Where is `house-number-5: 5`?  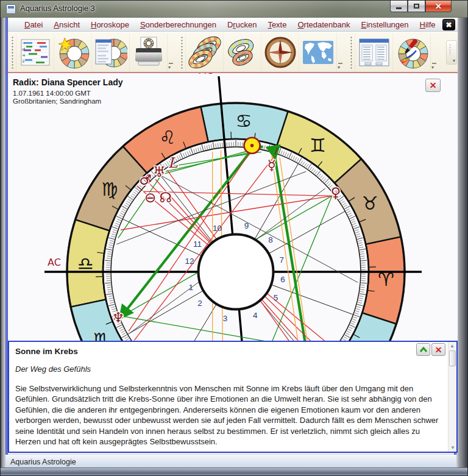
house-number-5: 5 is located at coordinates (276, 297).